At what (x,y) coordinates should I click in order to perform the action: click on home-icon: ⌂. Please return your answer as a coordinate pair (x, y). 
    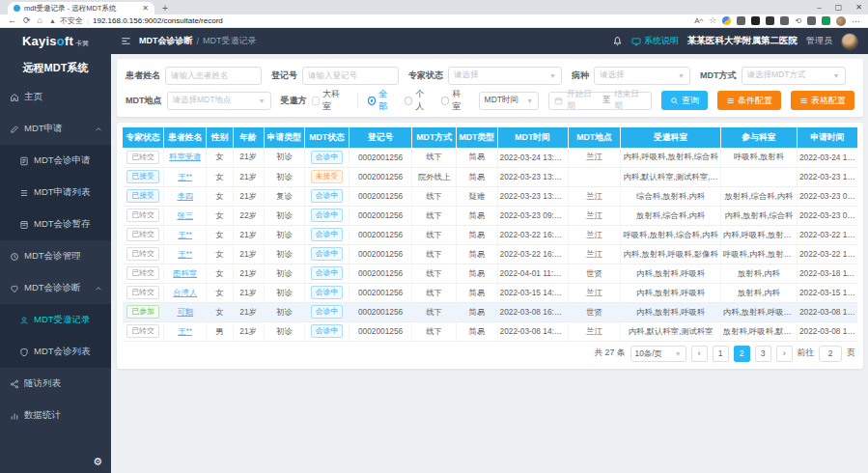
    Looking at the image, I should click on (41, 21).